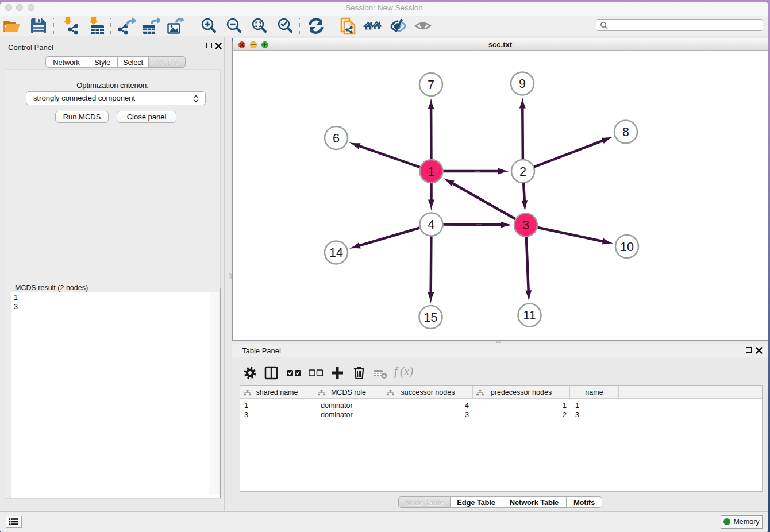 The width and height of the screenshot is (770, 532). I want to click on svg-text: 15, so click(431, 318).